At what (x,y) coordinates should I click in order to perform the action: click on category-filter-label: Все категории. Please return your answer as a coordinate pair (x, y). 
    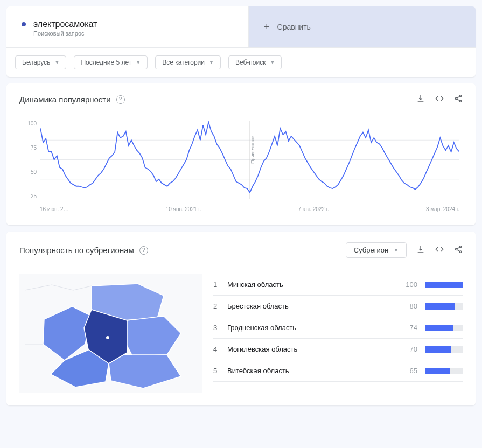
    Looking at the image, I should click on (183, 62).